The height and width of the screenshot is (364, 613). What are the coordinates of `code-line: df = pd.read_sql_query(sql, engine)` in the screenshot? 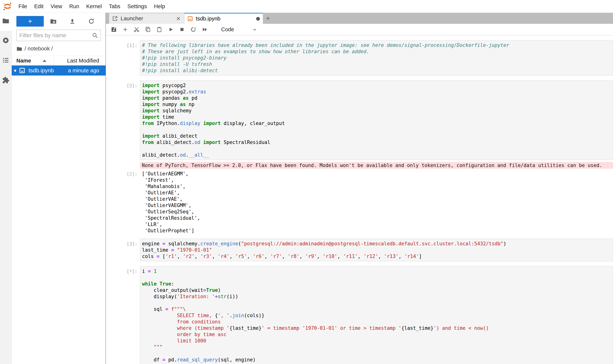 It's located at (378, 360).